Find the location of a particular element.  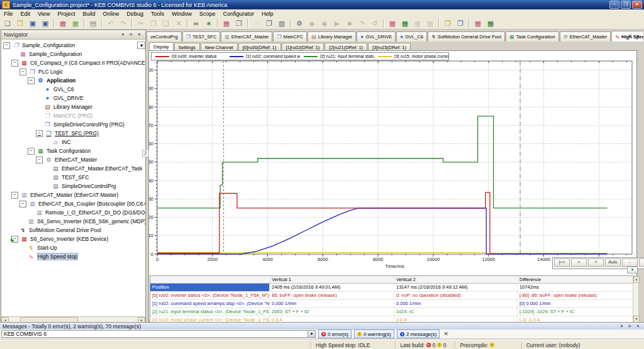

tree-item-library-manager: ▤Library Manager is located at coordinates (73, 107).